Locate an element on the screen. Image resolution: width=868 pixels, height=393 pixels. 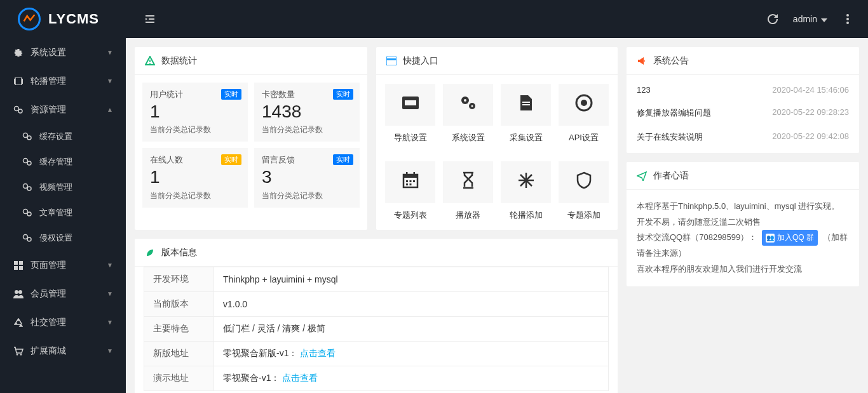
sidebar-item-label: 页面管理 is located at coordinates (69, 265).